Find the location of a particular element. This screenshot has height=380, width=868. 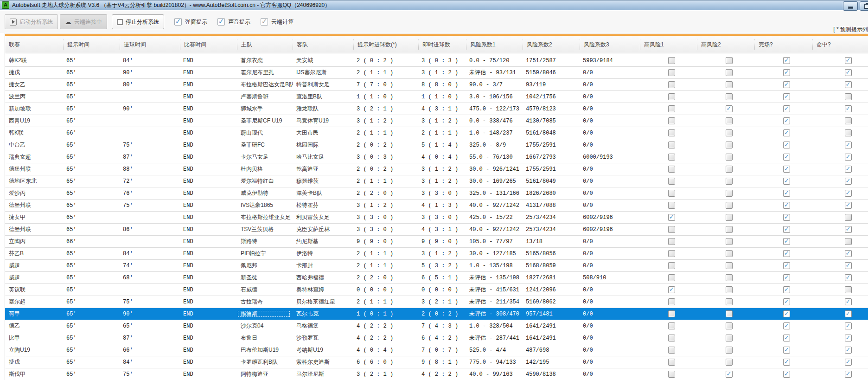

table-row: 立陶丙66'END斯路特约尼斯基9 ( 9 : 0 )9 ( 9 : 0 )10… is located at coordinates (437, 242).